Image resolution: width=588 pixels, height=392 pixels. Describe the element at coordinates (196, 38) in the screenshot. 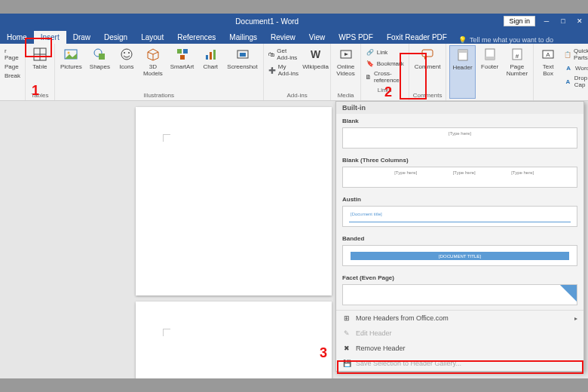

I see `tab-references: References` at that location.